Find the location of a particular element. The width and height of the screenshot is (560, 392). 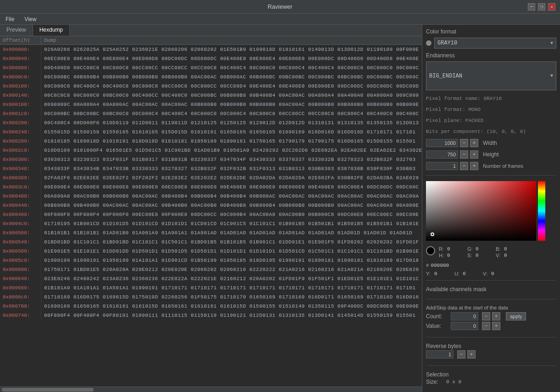

count-input is located at coordinates (465, 316).